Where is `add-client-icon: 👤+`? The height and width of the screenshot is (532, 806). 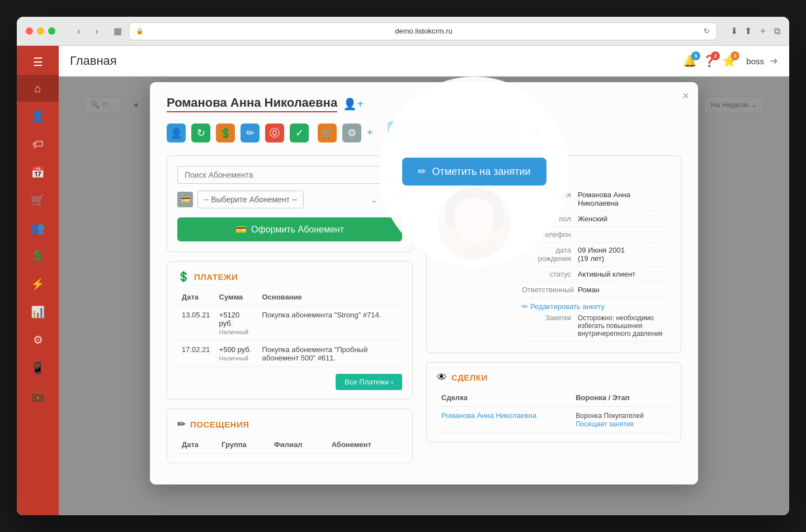
add-client-icon: 👤+ is located at coordinates (353, 104).